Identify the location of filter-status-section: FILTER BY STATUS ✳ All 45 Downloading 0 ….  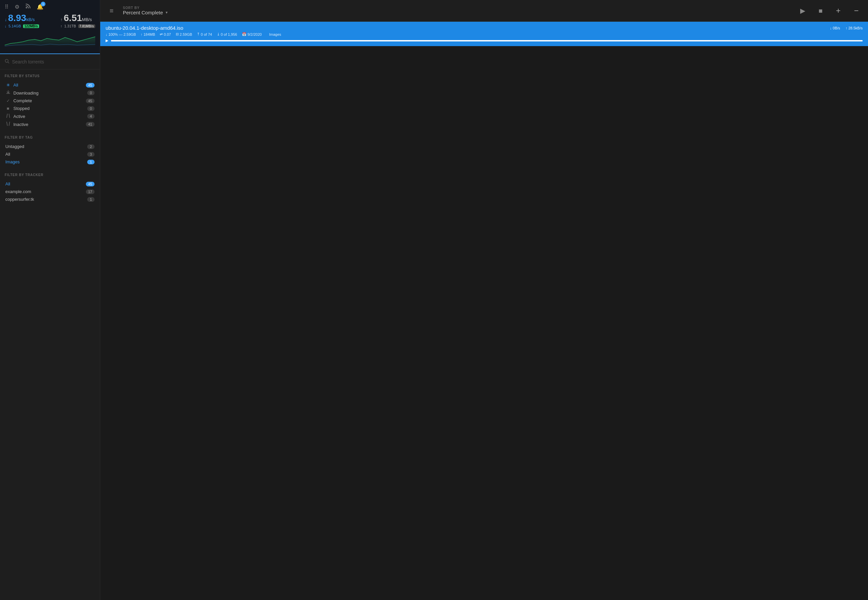
(50, 100).